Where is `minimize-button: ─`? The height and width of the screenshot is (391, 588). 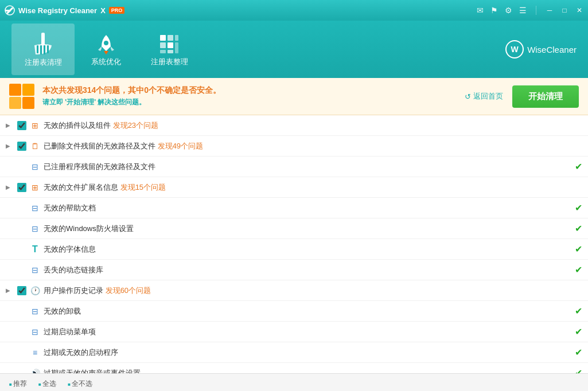 minimize-button: ─ is located at coordinates (550, 10).